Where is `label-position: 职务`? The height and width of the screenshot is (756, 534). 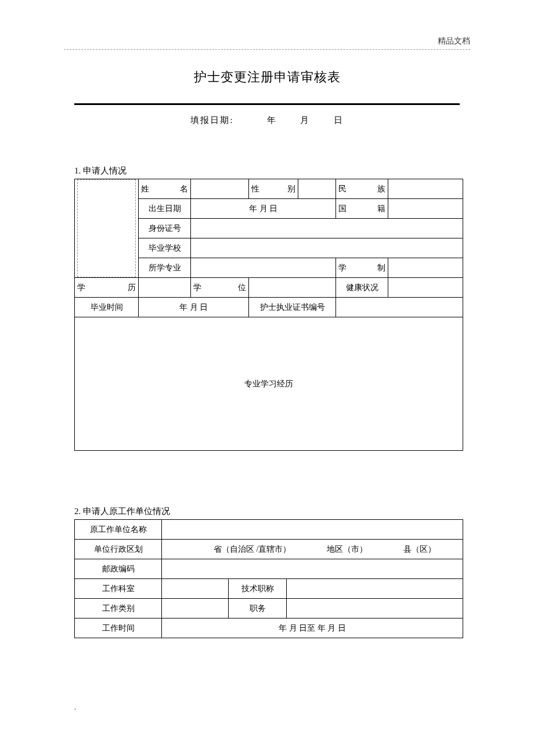 label-position: 职务 is located at coordinates (258, 609).